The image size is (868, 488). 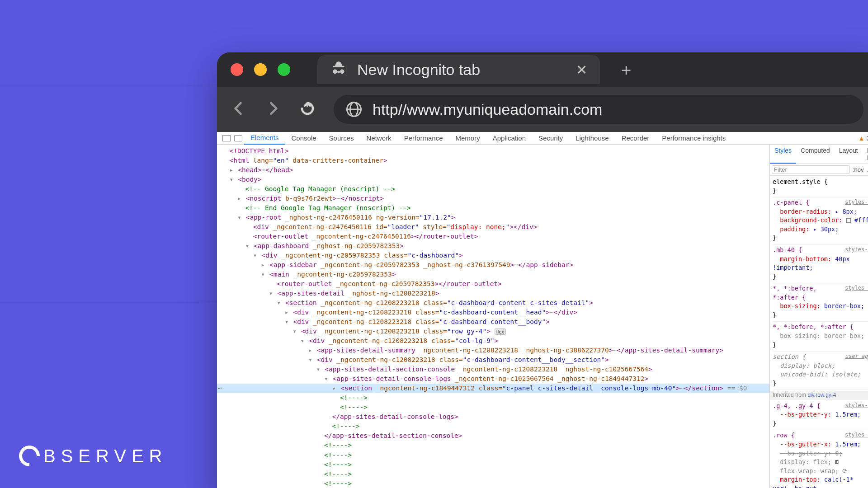 What do you see at coordinates (599, 109) in the screenshot?
I see `address-bar: http//www.myuniqueadomain.com` at bounding box center [599, 109].